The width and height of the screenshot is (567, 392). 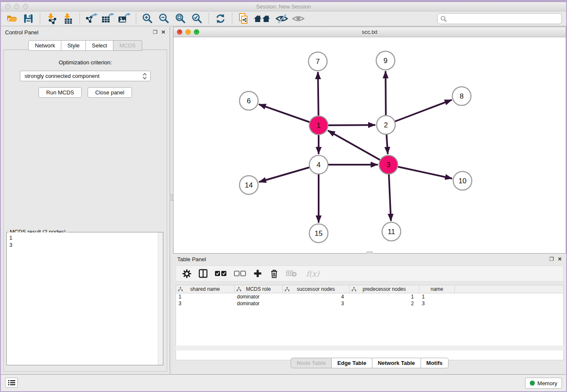 I want to click on cell-name: 1, so click(x=437, y=297).